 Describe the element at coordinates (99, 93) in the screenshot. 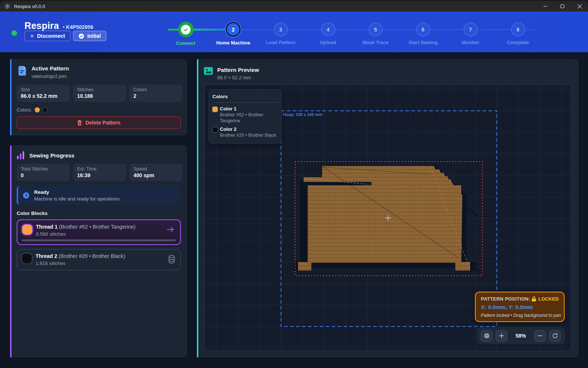

I see `stat-stitches: Stitches 10.186` at that location.